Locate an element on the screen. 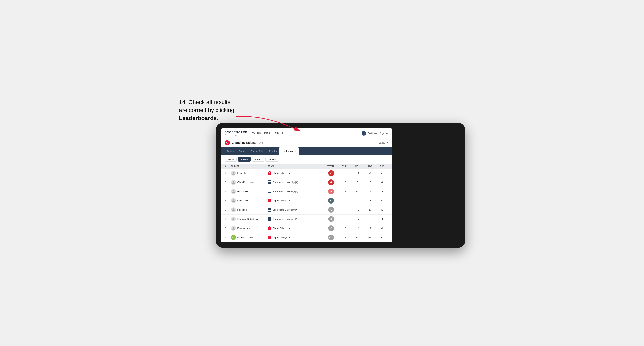 The height and width of the screenshot is (346, 644). total-cell: +11 is located at coordinates (331, 237).